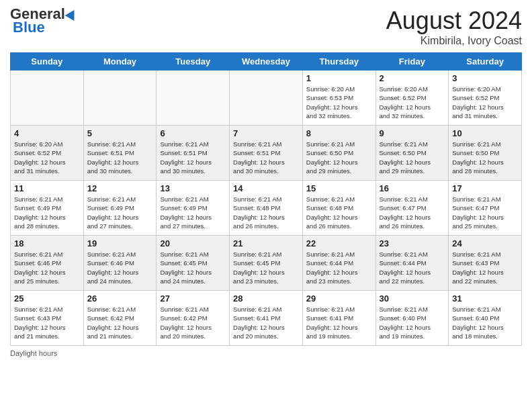 The image size is (532, 411). I want to click on logo-blue: Blue, so click(29, 27).